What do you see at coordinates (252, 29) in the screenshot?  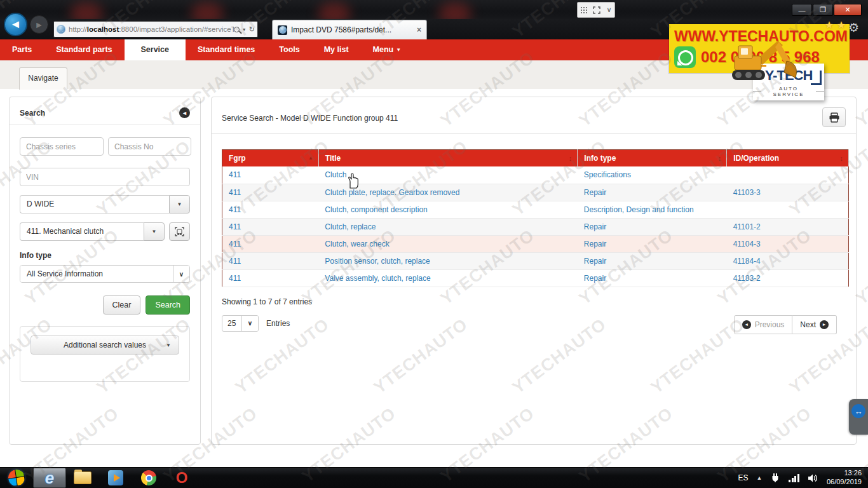 I see `refresh-icon: ↻` at bounding box center [252, 29].